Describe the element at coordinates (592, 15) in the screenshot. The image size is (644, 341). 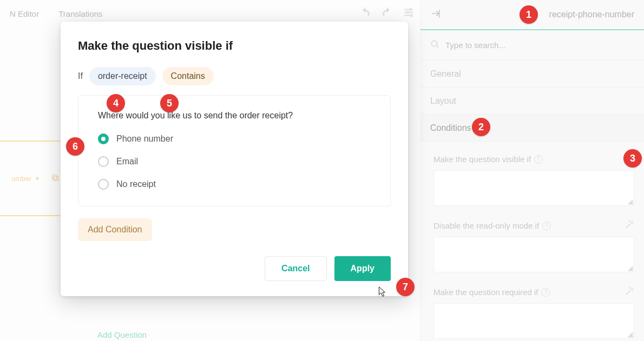
I see `panel-title: receipt-phone-number` at that location.